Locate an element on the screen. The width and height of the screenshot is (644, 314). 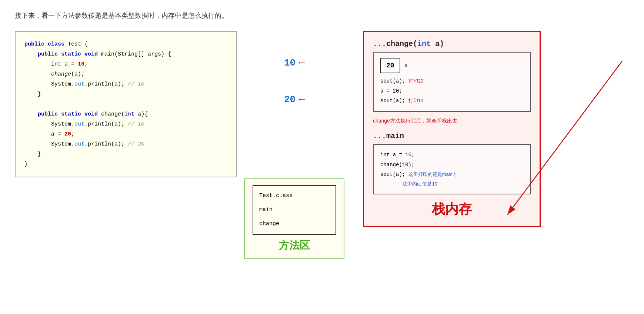
main-line1: a = 10; is located at coordinates (404, 155).